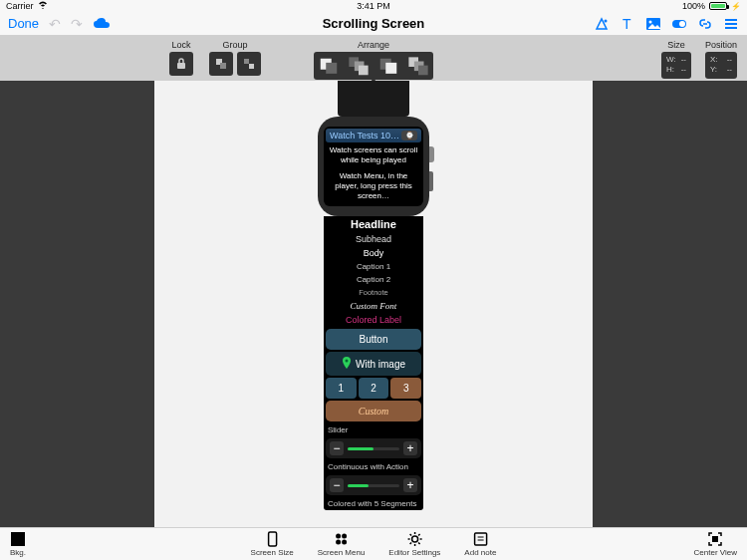 This screenshot has width=747, height=560. Describe the element at coordinates (181, 58) in the screenshot. I see `lock-group: Lock` at that location.